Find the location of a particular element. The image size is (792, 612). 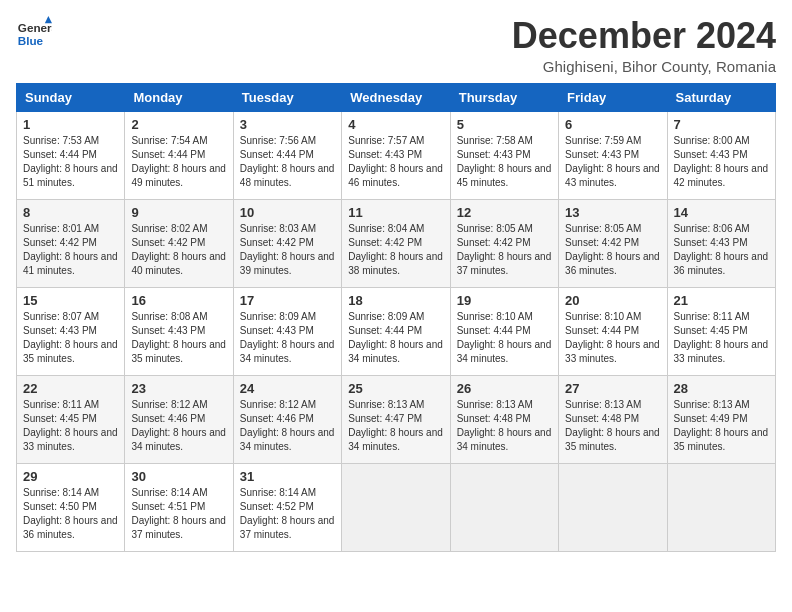

day-number: 7 is located at coordinates (722, 124).